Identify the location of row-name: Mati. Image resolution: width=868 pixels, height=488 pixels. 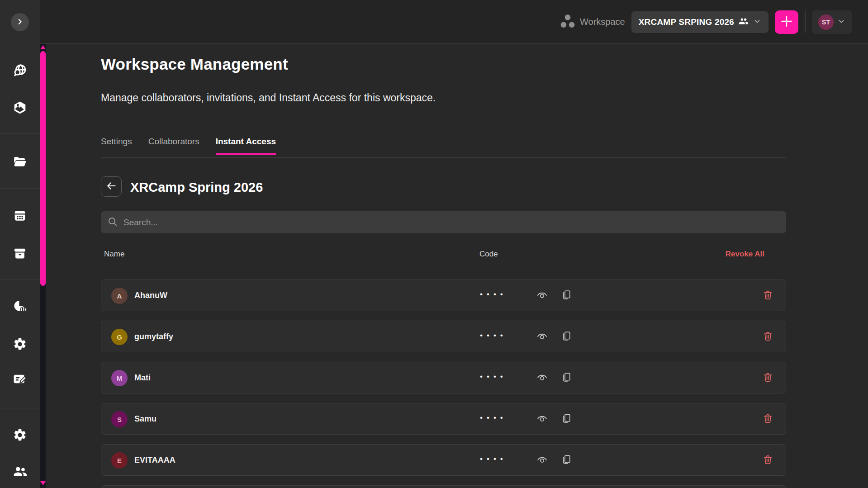
(142, 378).